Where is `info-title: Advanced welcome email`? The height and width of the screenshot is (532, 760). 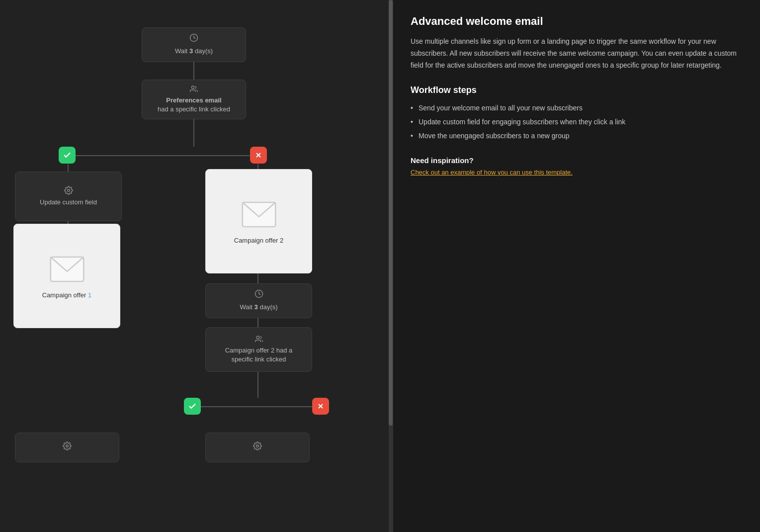 info-title: Advanced welcome email is located at coordinates (577, 21).